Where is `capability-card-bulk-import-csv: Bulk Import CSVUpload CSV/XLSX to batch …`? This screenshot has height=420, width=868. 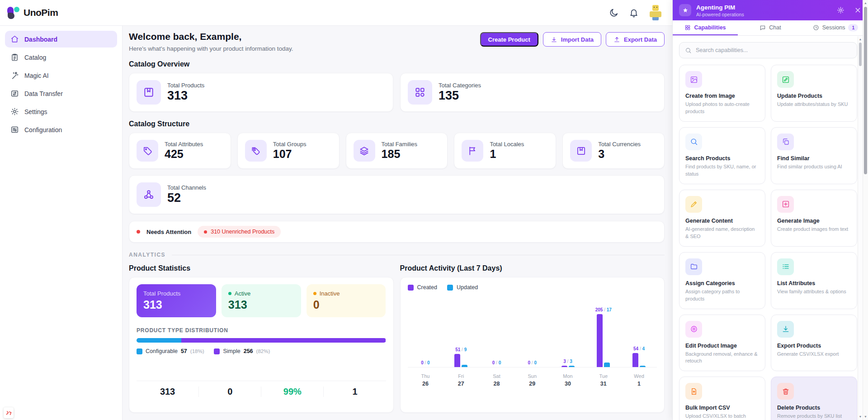 capability-card-bulk-import-csv: Bulk Import CSVUpload CSV/XLSX to batch … is located at coordinates (722, 398).